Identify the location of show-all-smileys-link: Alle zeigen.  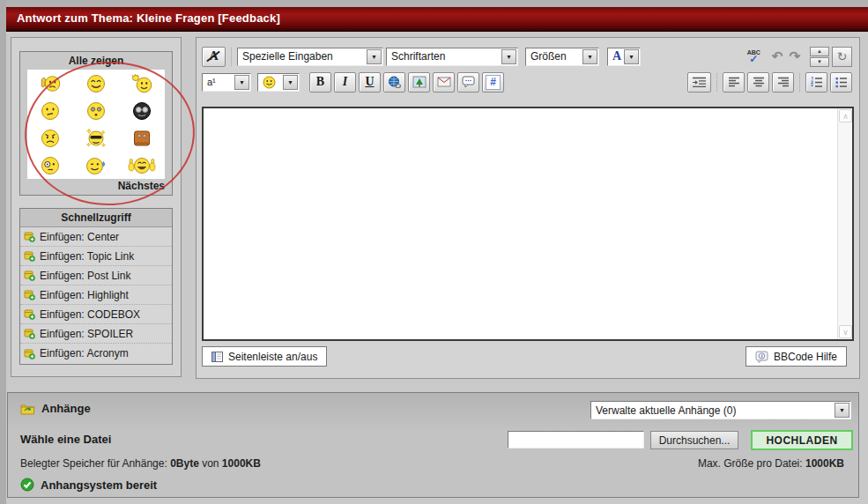
(96, 61).